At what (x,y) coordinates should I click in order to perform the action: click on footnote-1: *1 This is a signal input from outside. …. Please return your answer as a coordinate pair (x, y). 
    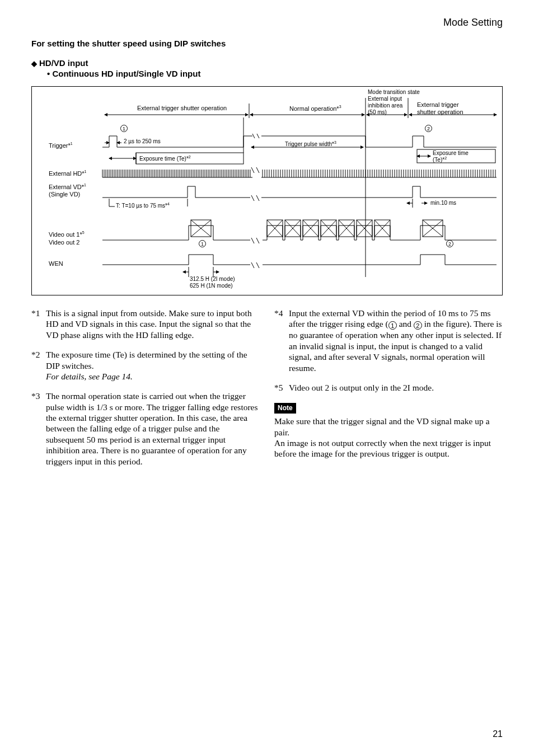
    Looking at the image, I should click on (146, 324).